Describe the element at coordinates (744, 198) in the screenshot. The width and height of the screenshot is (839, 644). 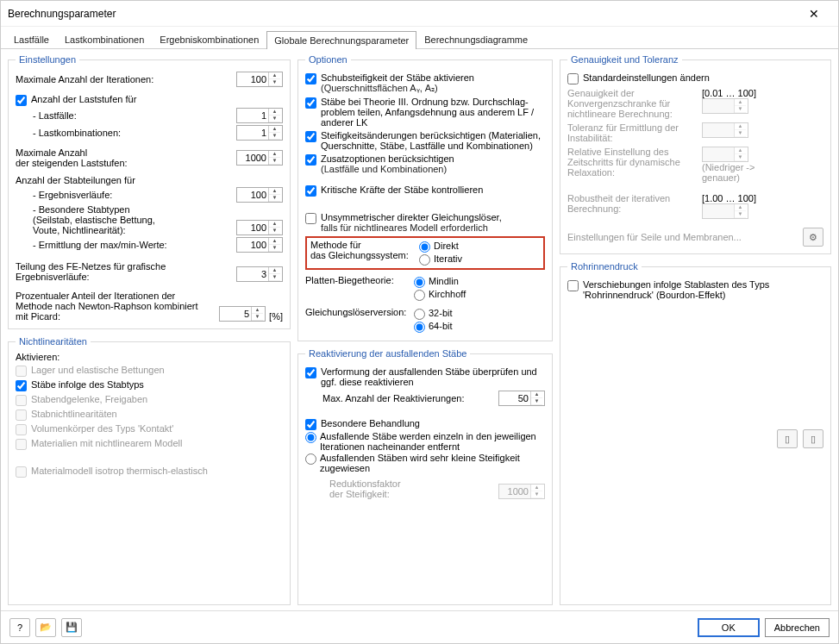
I see `range-robustheit: [1.00 … 100]` at that location.